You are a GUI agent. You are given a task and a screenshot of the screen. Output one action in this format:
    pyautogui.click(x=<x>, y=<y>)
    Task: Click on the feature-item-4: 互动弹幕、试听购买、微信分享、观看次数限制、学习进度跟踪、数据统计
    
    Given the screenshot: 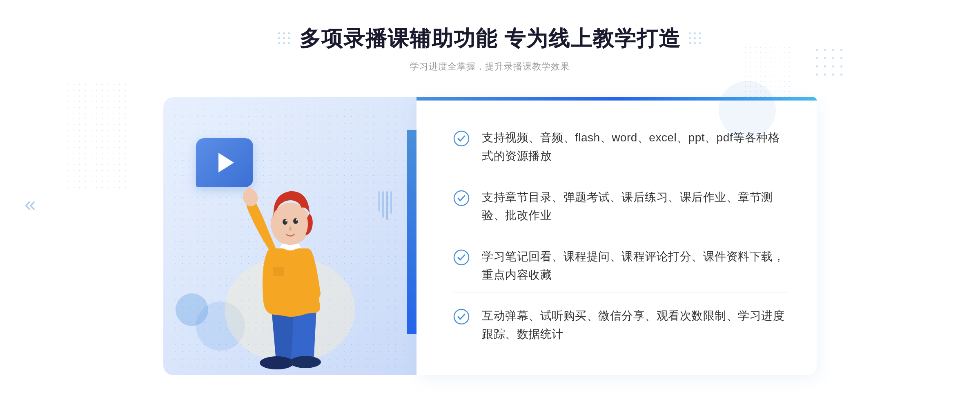 What is the action you would take?
    pyautogui.click(x=621, y=325)
    